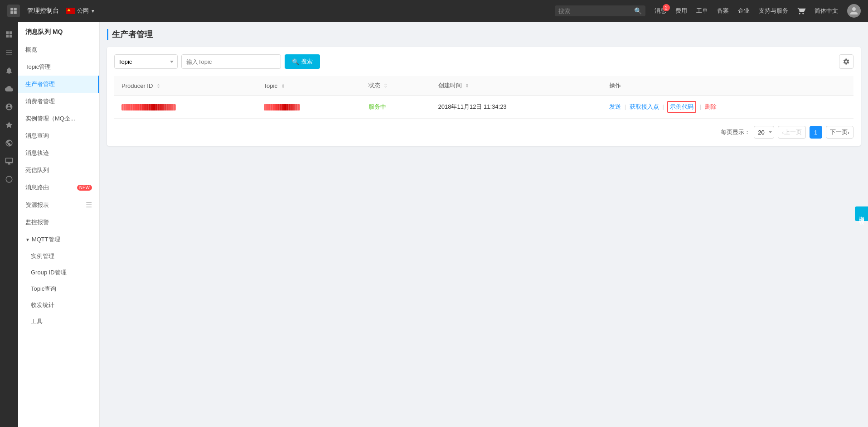  What do you see at coordinates (9, 34) in the screenshot?
I see `icon-grid` at bounding box center [9, 34].